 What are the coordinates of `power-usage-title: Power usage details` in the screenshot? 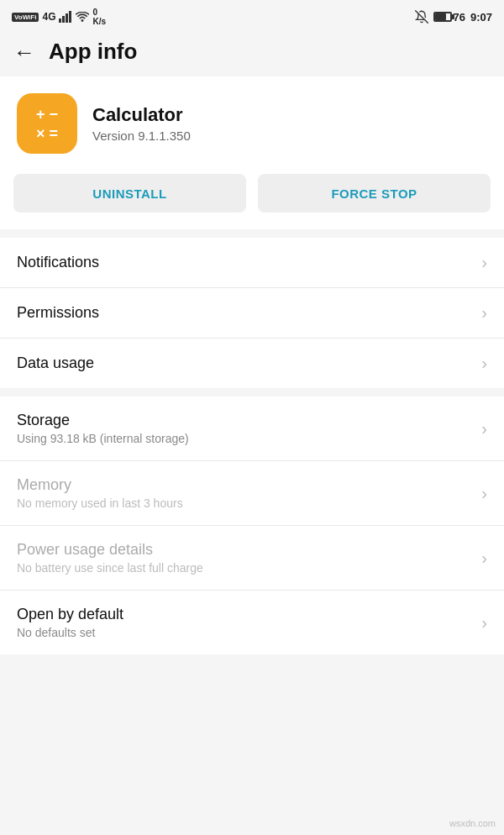 It's located at (110, 549).